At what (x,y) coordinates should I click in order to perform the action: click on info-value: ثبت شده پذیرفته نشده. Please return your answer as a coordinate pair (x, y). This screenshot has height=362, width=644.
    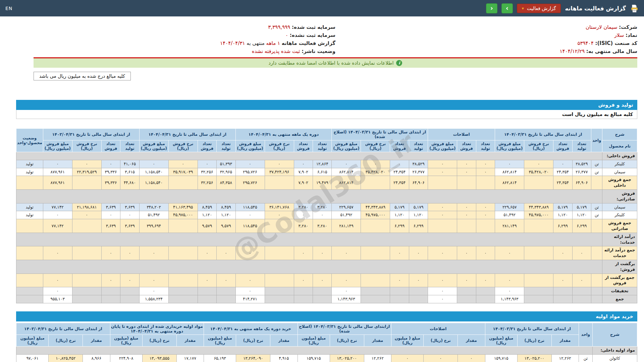
    Looking at the image, I should click on (277, 51).